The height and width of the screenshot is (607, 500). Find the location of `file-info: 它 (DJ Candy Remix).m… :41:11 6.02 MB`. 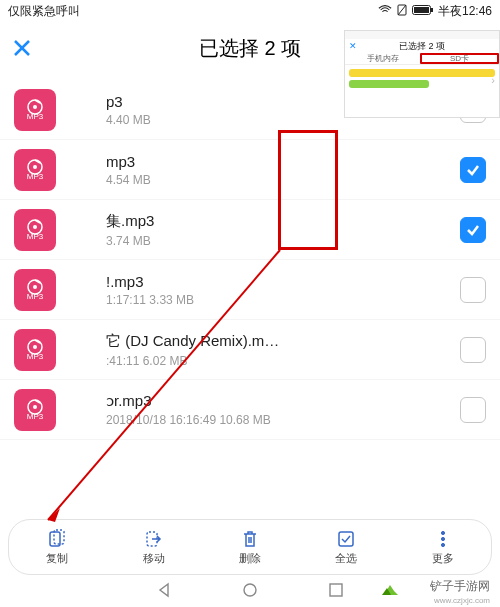

file-info: 它 (DJ Candy Remix).m… :41:11 6.02 MB is located at coordinates (283, 350).